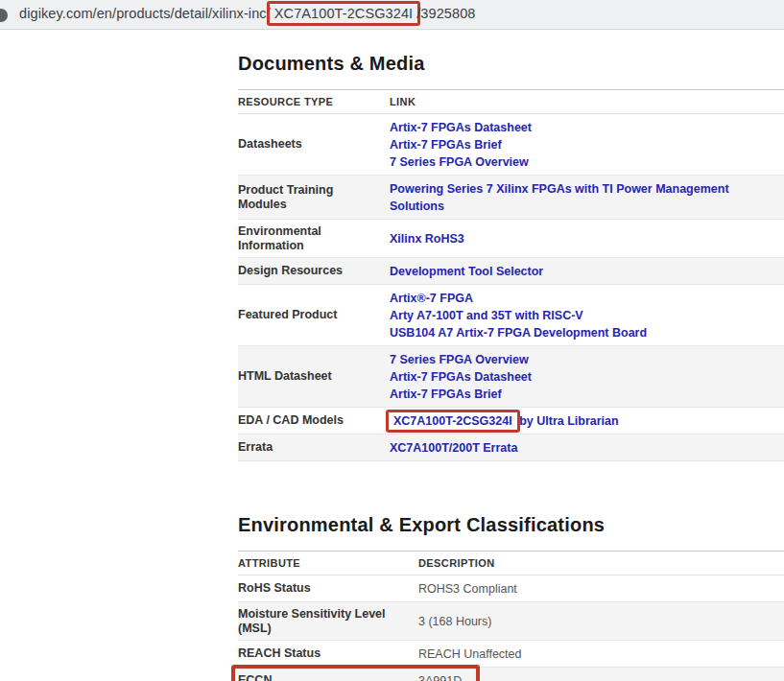 The image size is (784, 681). Describe the element at coordinates (314, 239) in the screenshot. I see `resource-type-label: Environmental Information` at that location.